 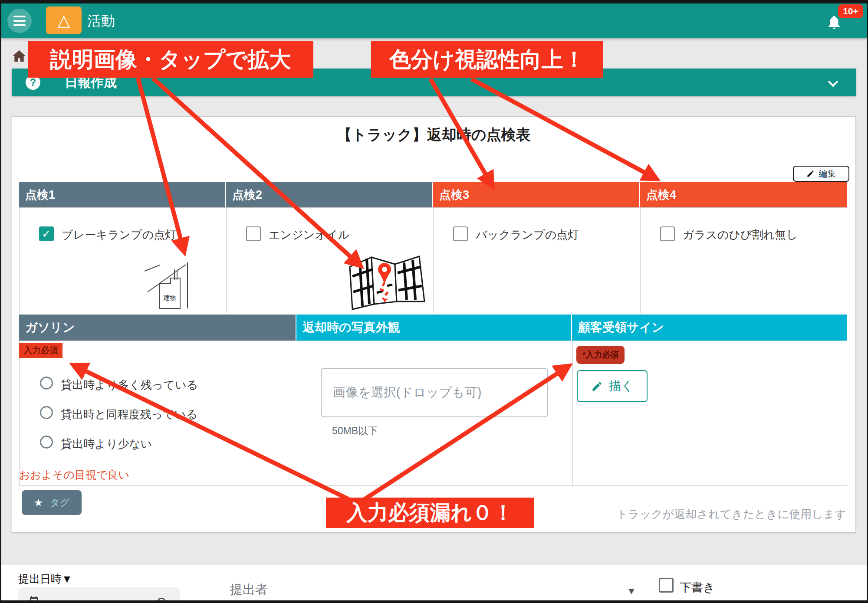 What do you see at coordinates (434, 328) in the screenshot?
I see `photo-header: 返却時の写真外観` at bounding box center [434, 328].